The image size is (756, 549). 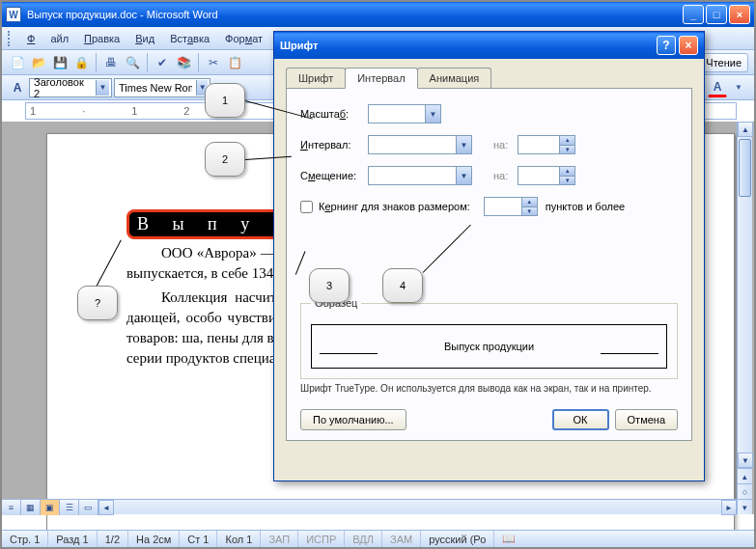 What do you see at coordinates (458, 538) in the screenshot?
I see `status-lang: русский (Ро` at bounding box center [458, 538].